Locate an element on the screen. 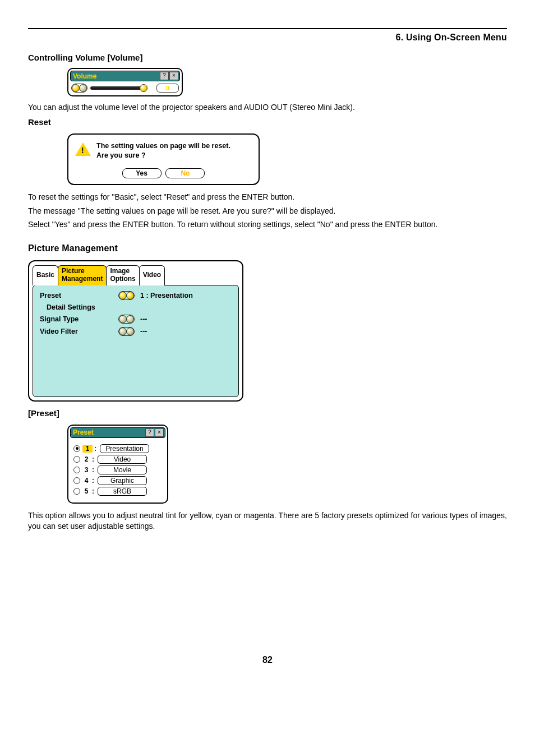  pm-preset-label: Preset is located at coordinates (79, 296).